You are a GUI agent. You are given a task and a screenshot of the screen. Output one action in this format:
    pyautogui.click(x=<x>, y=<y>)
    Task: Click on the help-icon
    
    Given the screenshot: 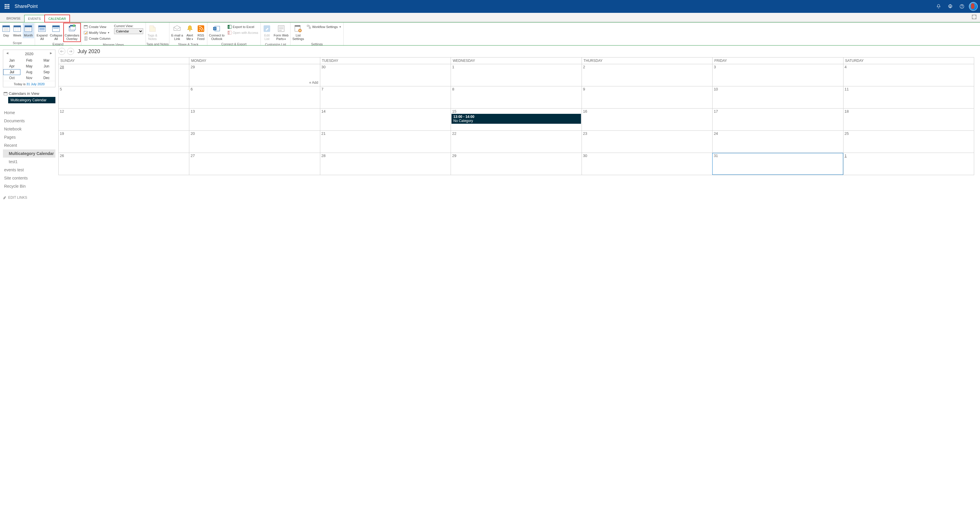 What is the action you would take?
    pyautogui.click(x=962, y=6)
    